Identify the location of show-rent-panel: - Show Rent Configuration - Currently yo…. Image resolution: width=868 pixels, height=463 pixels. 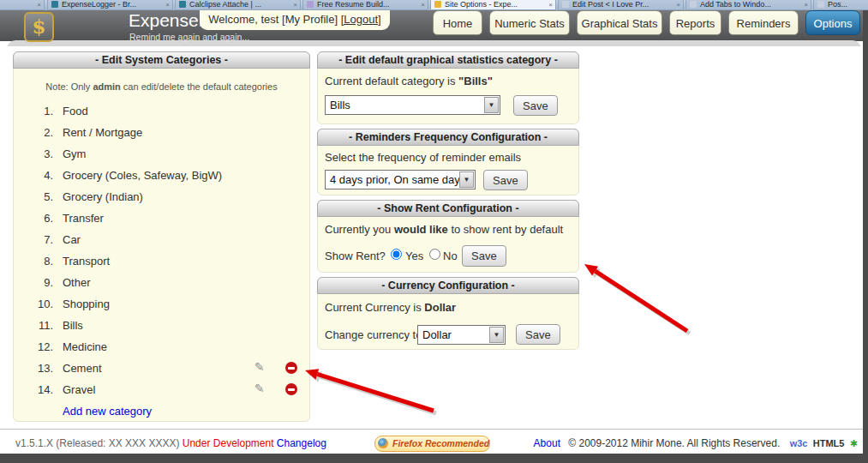
(448, 237).